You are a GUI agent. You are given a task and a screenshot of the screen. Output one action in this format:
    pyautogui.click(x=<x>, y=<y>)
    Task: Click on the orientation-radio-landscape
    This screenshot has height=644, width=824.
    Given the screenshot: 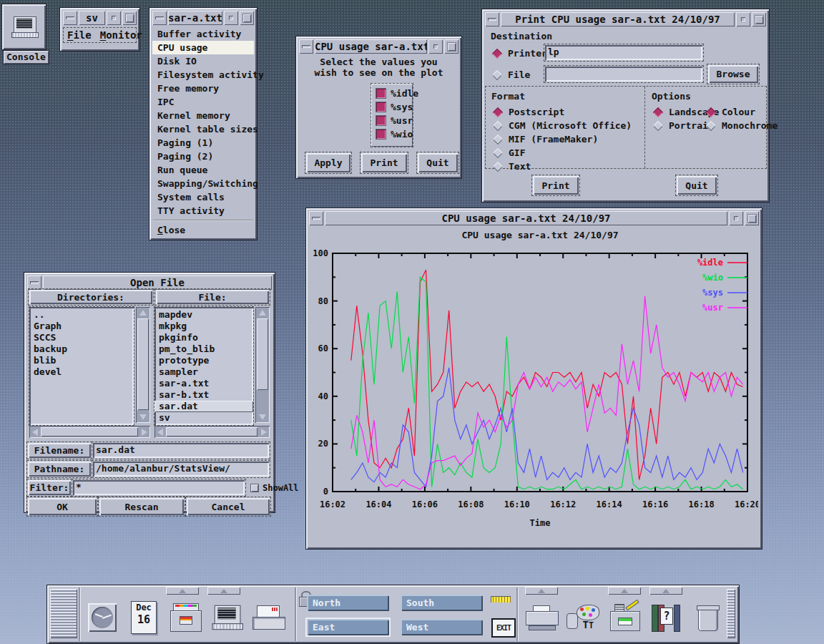 What is the action you would take?
    pyautogui.click(x=658, y=112)
    